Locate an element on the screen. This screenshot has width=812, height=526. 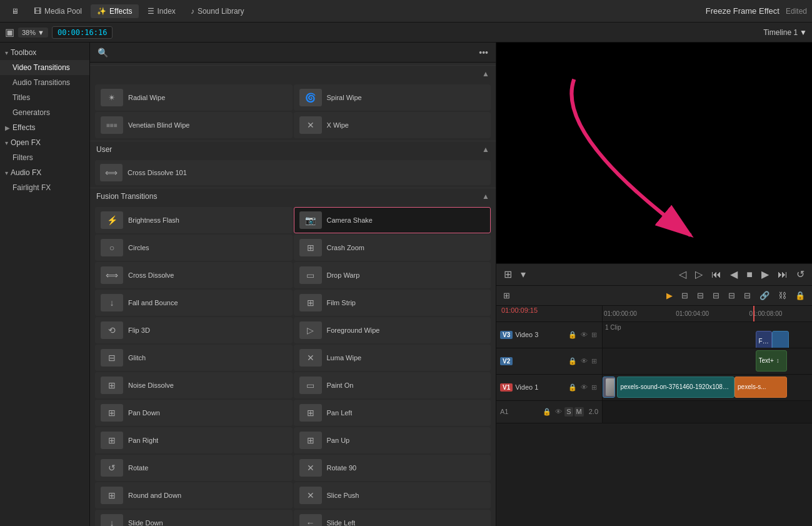
zoom-button: 38% ▼ is located at coordinates (33, 33).